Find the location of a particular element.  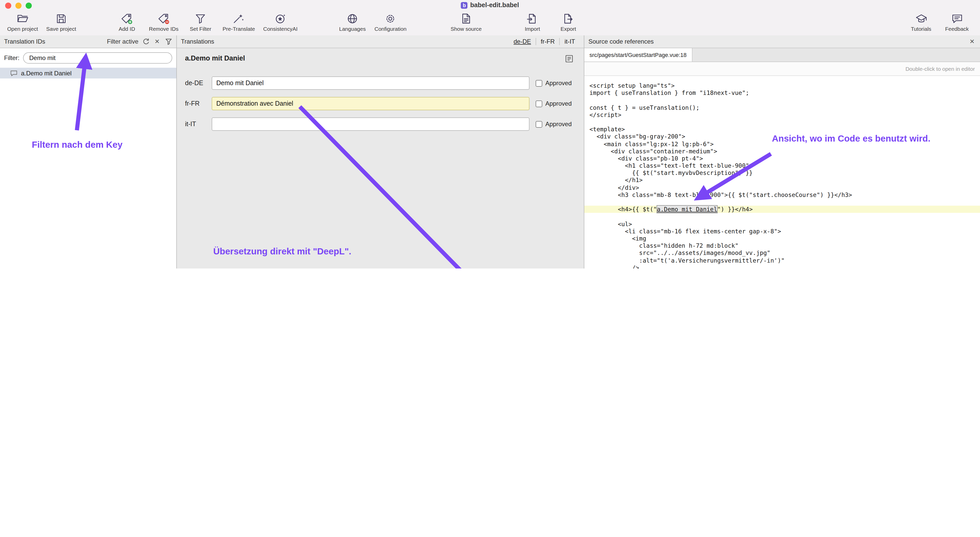

window-chrome: b babel-edit.babel Open project Save pro… is located at coordinates (490, 18).